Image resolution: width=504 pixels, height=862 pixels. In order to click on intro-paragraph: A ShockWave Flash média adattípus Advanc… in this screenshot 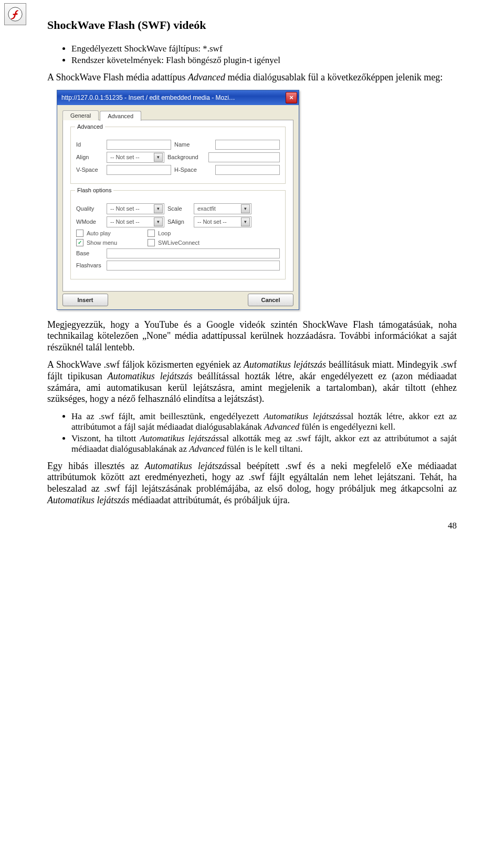, I will do `click(252, 78)`.